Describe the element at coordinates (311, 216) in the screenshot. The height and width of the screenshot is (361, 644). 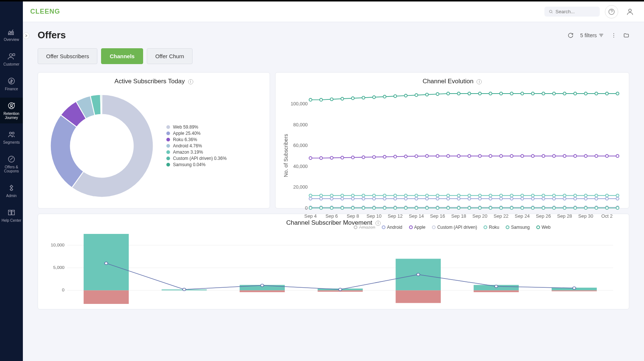
I see `svg-text: Sep 4` at that location.